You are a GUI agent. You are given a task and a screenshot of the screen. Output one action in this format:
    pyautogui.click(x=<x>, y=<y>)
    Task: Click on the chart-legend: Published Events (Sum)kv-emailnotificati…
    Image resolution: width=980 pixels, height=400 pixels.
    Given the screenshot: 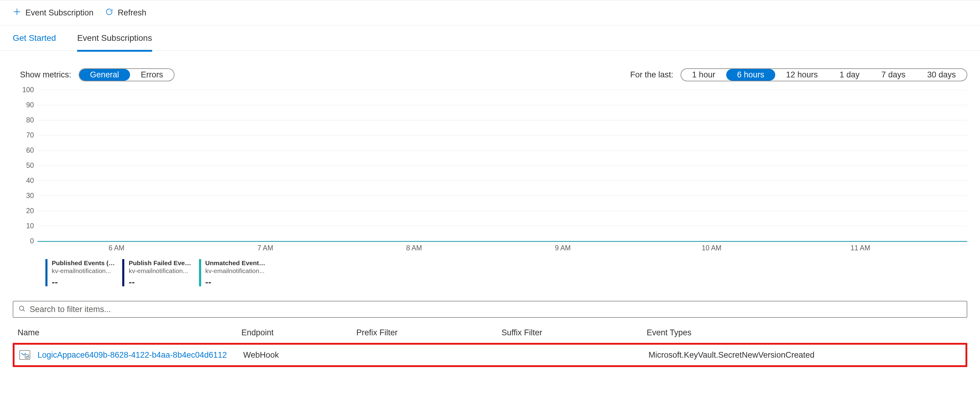 What is the action you would take?
    pyautogui.click(x=506, y=273)
    